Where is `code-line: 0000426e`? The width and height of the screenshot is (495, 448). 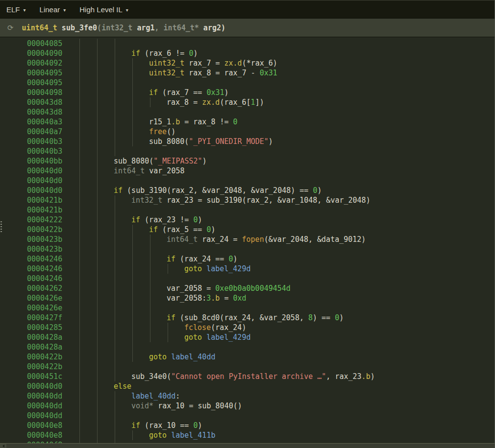 code-line: 0000426e is located at coordinates (247, 308).